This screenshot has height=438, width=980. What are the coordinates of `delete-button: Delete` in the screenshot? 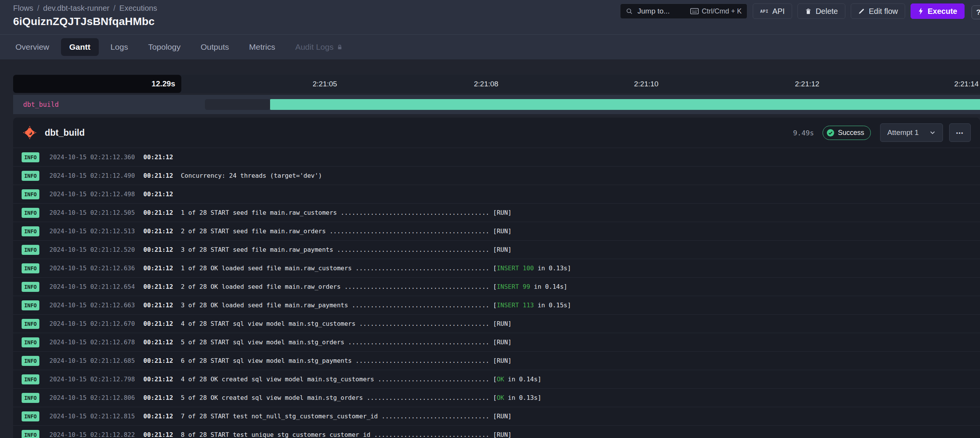 It's located at (821, 11).